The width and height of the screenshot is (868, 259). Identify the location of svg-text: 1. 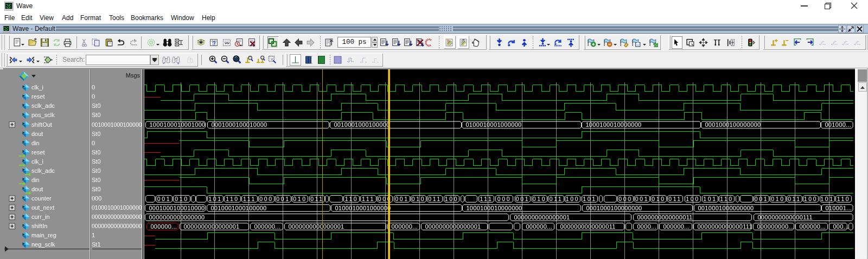
(93, 235).